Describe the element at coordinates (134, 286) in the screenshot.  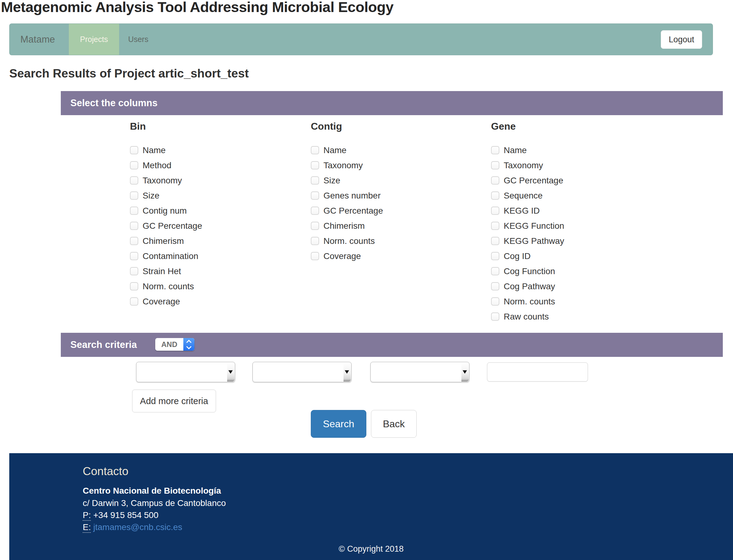
I see `checkbox-bin-norm-counts` at that location.